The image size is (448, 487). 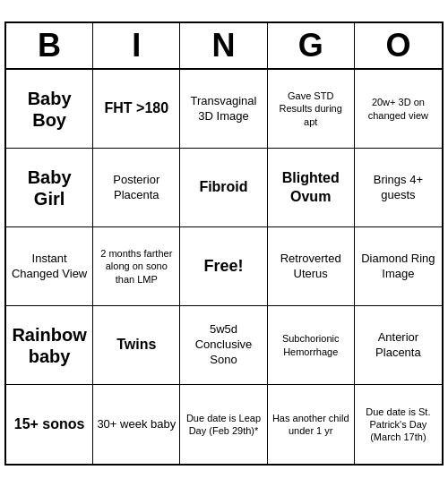 I want to click on bingo-cell-0: Baby Boy, so click(x=50, y=109).